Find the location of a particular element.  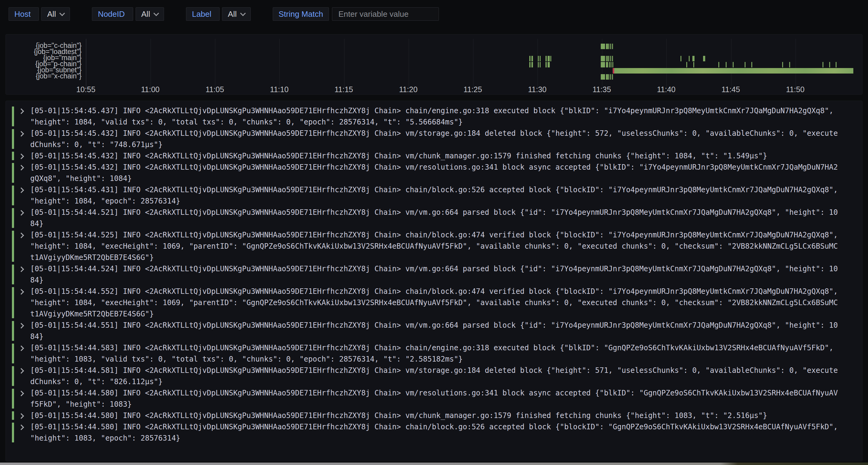

variable-label-value-text: All is located at coordinates (232, 14).